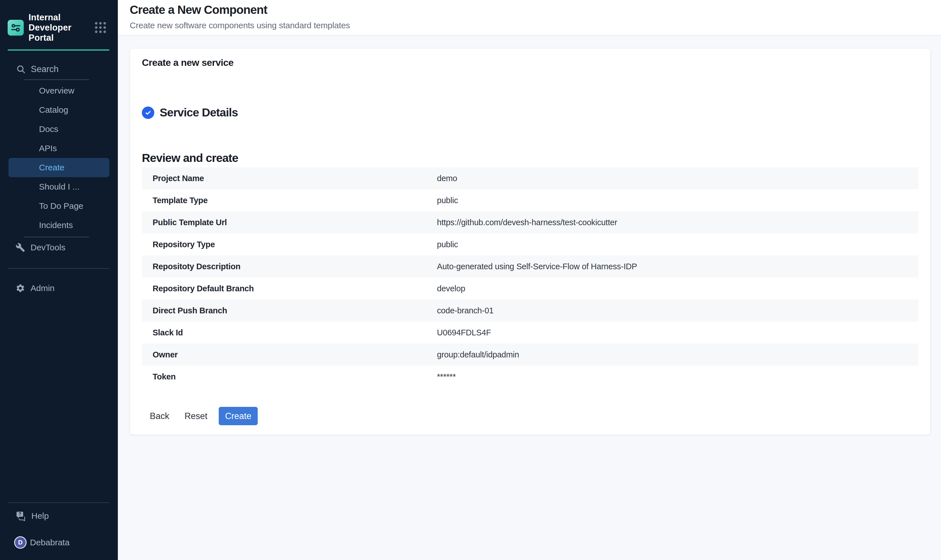 This screenshot has width=941, height=560. I want to click on avatar: D, so click(20, 543).